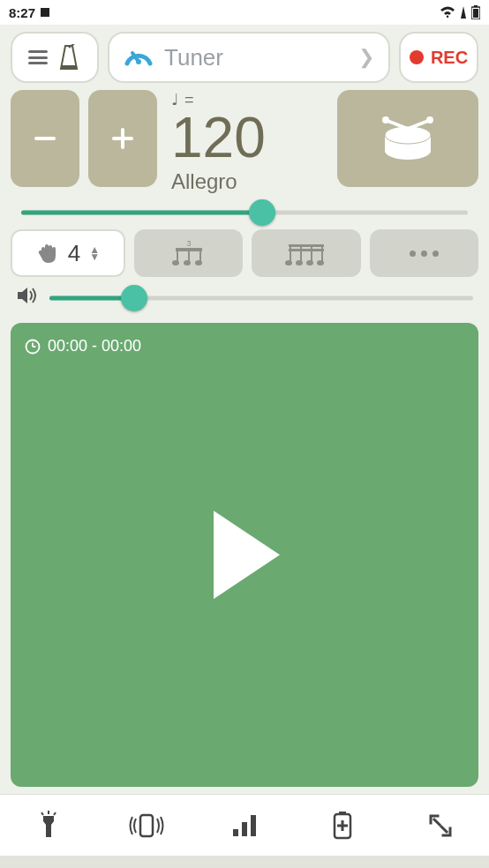 This screenshot has height=868, width=489. I want to click on expand-icon, so click(440, 826).